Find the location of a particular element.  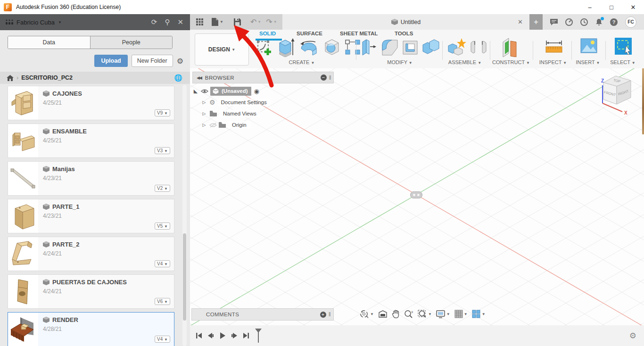

workspace-selector: DESIGN ▼ is located at coordinates (222, 49).